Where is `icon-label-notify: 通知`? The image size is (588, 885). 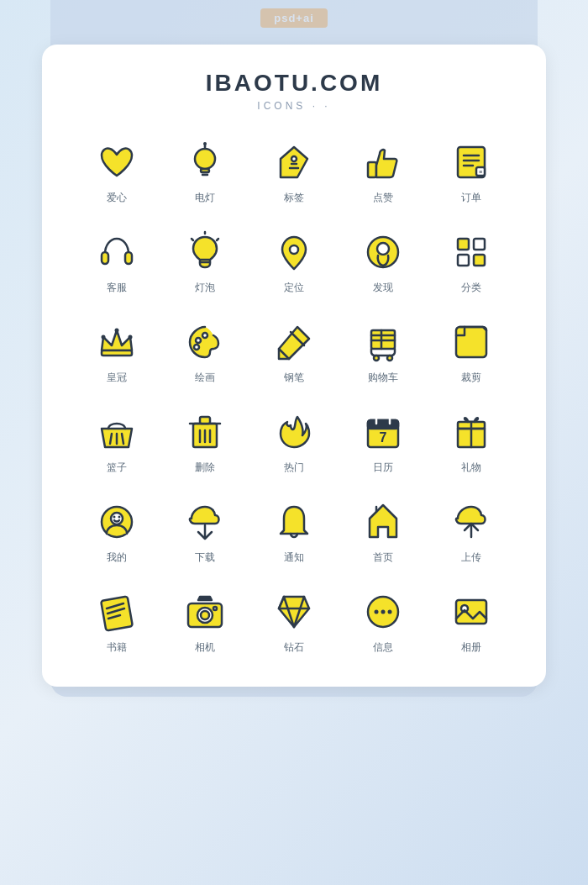
icon-label-notify: 通知 is located at coordinates (294, 558).